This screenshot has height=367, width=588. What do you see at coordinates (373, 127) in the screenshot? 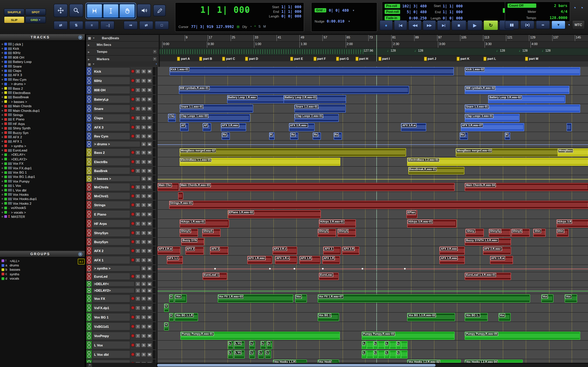
I see `track-lane: AFAFAFX 3.R.wavAFX 3.R.wav-AFX 3.R.wAFX …` at bounding box center [373, 127].